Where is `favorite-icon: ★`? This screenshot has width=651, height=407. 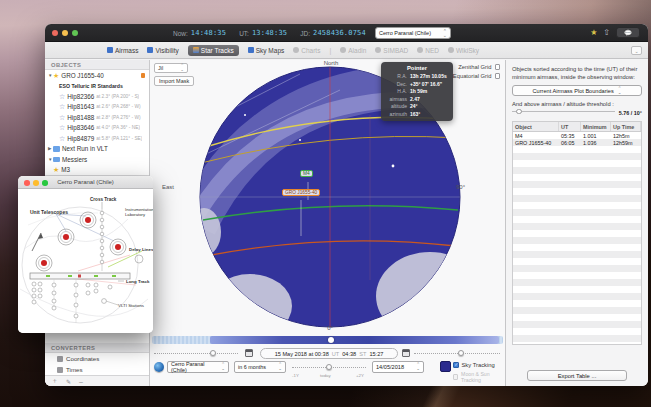
favorite-icon: ★ is located at coordinates (594, 33).